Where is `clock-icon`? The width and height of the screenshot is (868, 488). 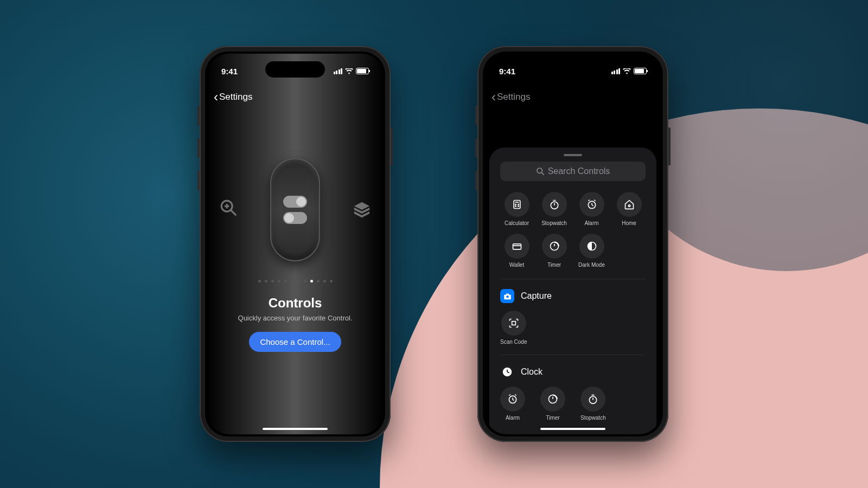 clock-icon is located at coordinates (507, 372).